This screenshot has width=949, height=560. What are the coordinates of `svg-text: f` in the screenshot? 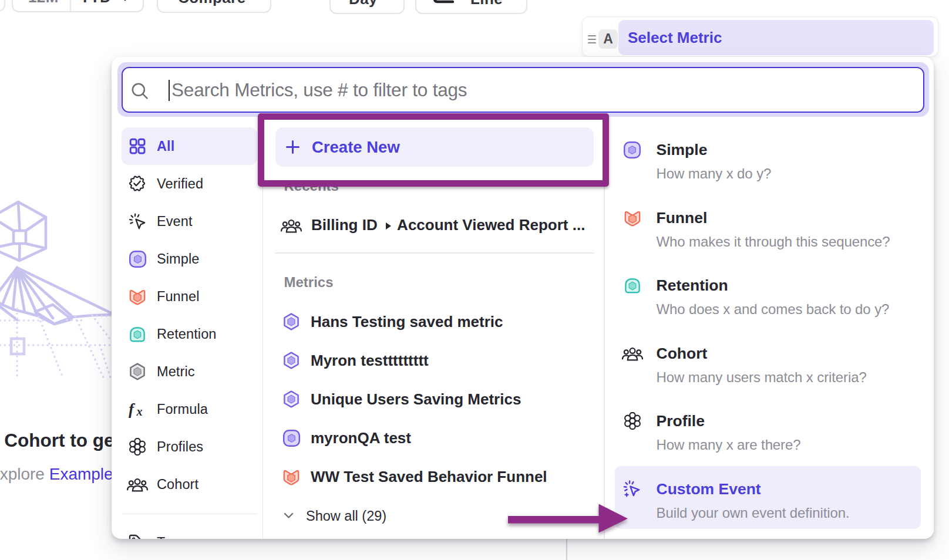 It's located at (132, 409).